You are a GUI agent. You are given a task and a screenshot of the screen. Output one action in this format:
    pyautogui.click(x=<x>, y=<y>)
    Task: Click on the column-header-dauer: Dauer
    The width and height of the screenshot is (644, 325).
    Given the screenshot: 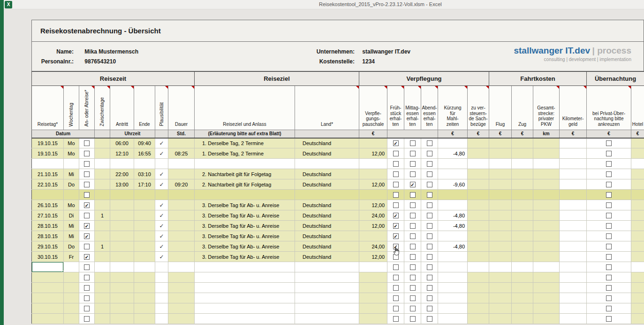 What is the action you would take?
    pyautogui.click(x=182, y=108)
    